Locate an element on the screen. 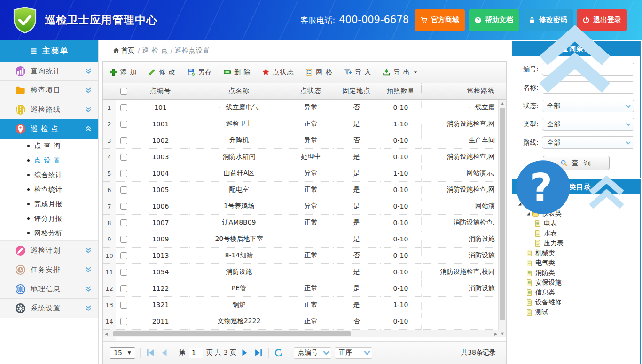  sidebar-item-巡检计划: 巡检计划 is located at coordinates (49, 251).